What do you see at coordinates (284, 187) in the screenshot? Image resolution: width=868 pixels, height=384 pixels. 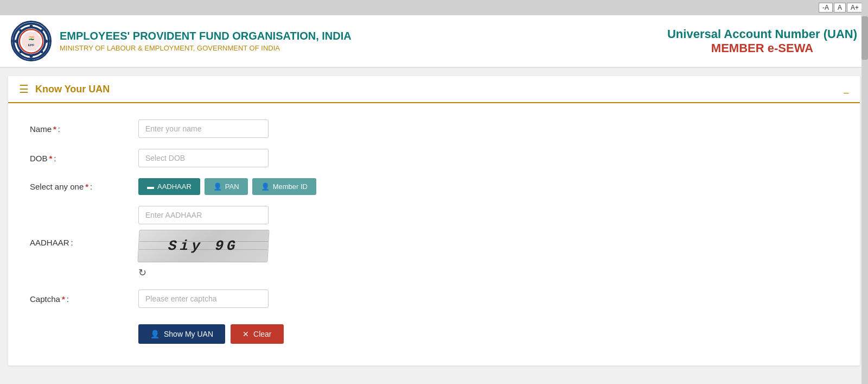 I see `member-id-button: 👤 Member ID` at bounding box center [284, 187].